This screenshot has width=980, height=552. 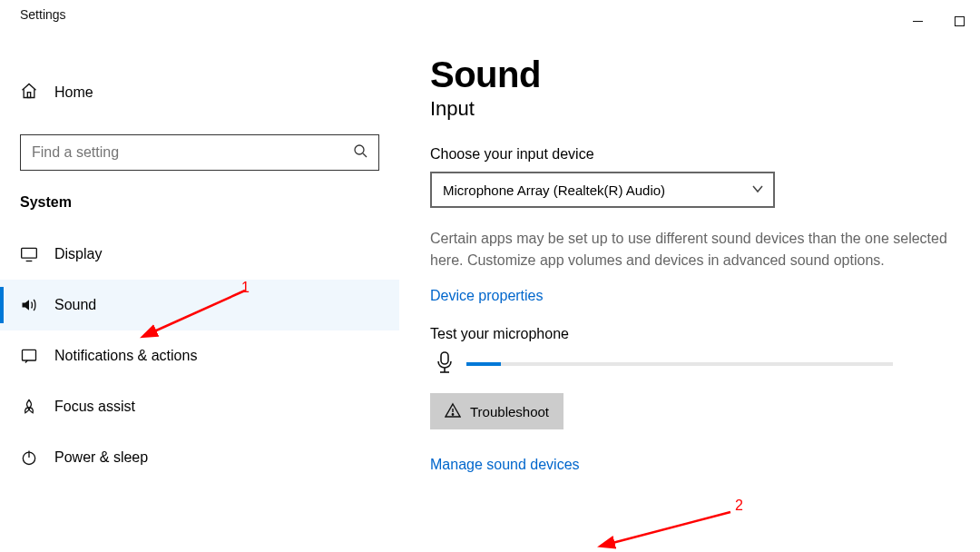 What do you see at coordinates (510, 412) in the screenshot?
I see `troubleshoot-label: Troubleshoot` at bounding box center [510, 412].